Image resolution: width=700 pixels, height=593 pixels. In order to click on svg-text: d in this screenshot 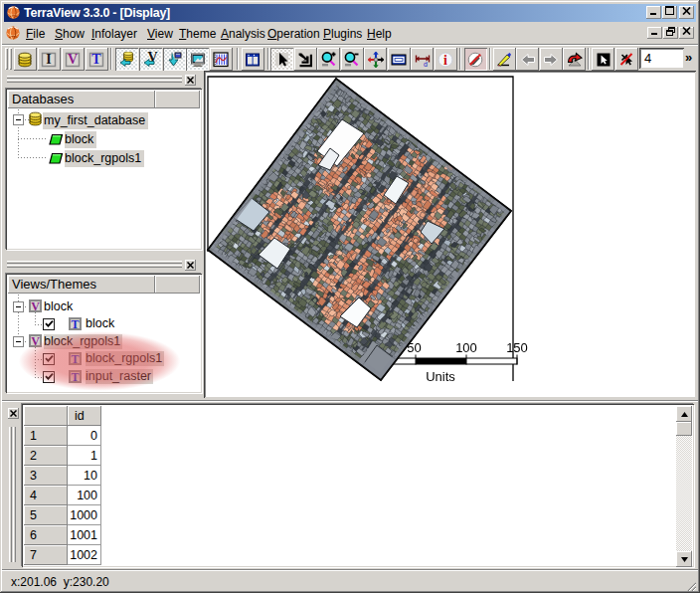, I will do `click(426, 64)`.